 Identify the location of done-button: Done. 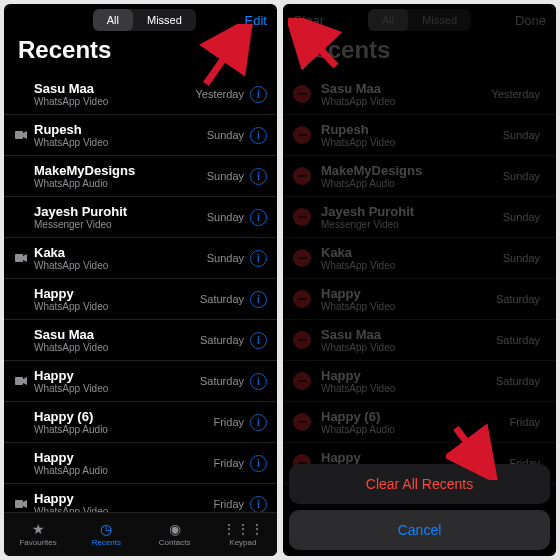
(530, 20).